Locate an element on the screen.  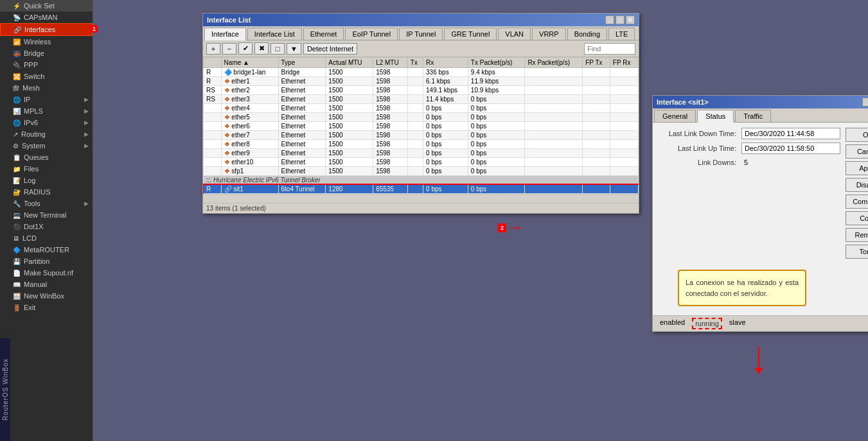
sidebar-item-partition: 💾 Partition is located at coordinates (46, 261).